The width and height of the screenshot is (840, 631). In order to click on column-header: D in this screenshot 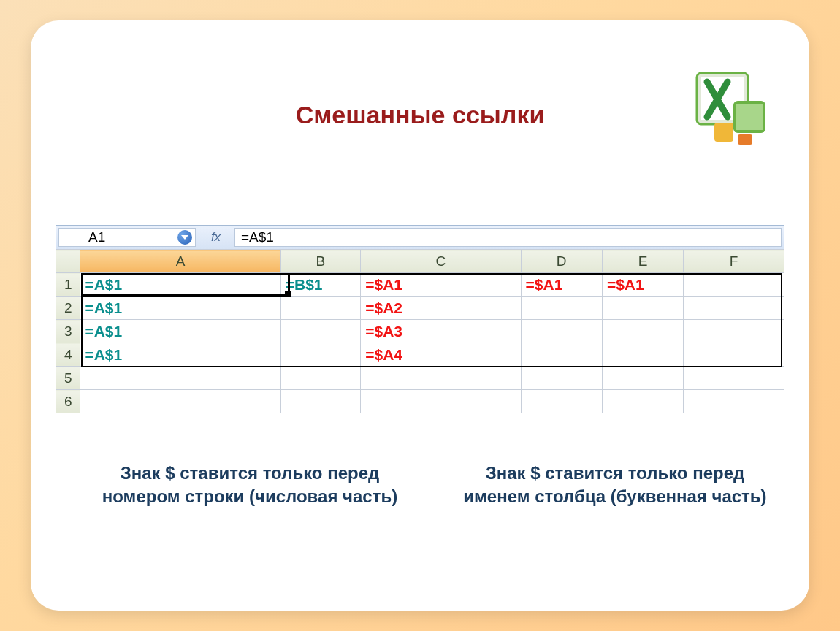, I will do `click(561, 261)`.